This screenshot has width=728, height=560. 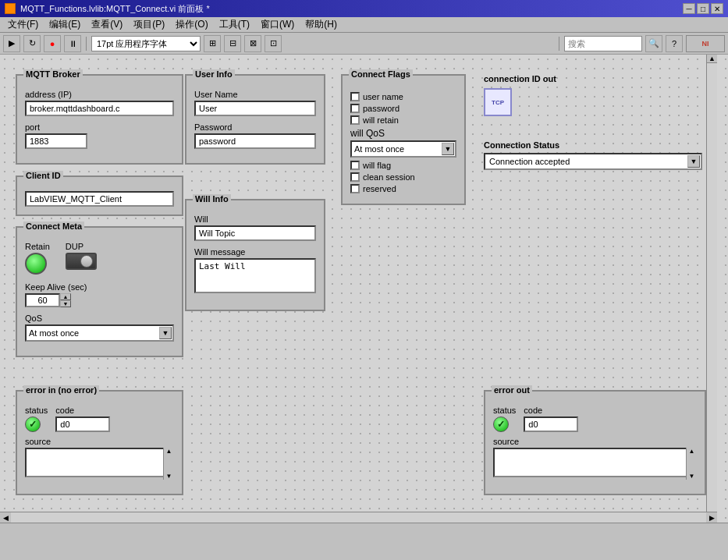 What do you see at coordinates (364, 25) in the screenshot?
I see `menu-bar: 文件(F) 编辑(E) 查看(V) 项目(P) 操作(O) 工具(T) 窗口(W…` at bounding box center [364, 25].